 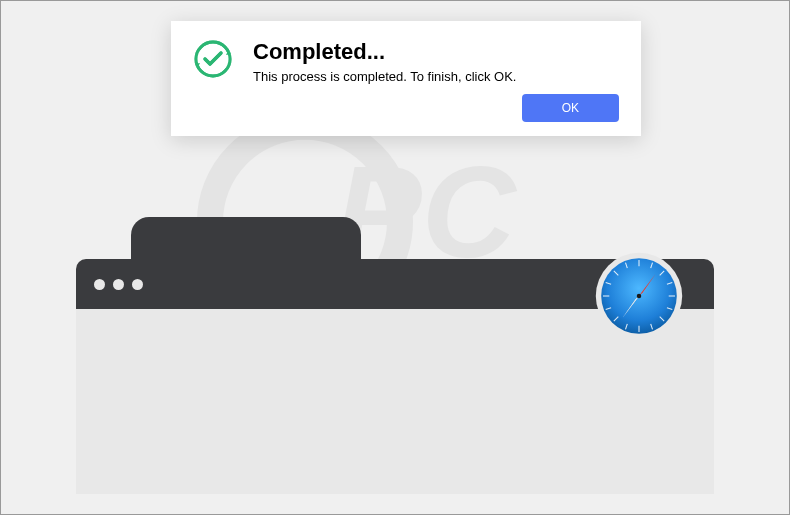 I want to click on traffic-light-maximize, so click(x=138, y=284).